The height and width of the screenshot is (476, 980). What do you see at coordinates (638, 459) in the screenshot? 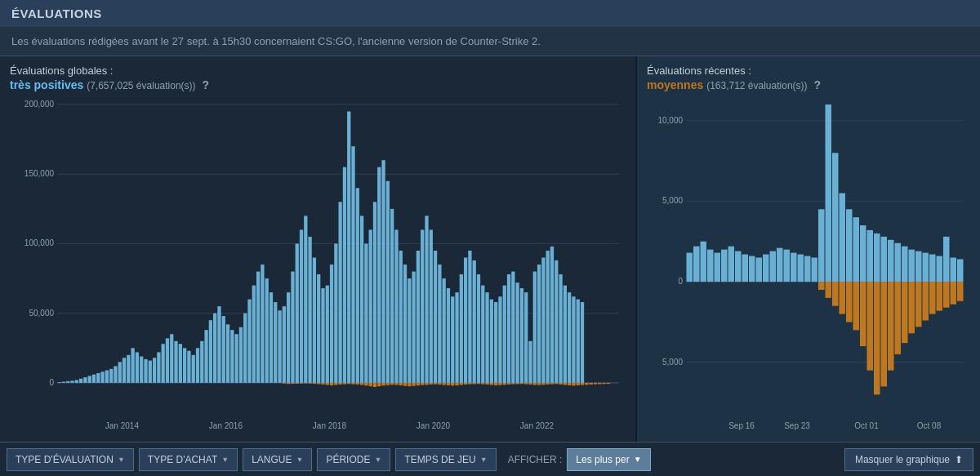
I see `sort-dropdown-arrow-icon: ▼` at bounding box center [638, 459].